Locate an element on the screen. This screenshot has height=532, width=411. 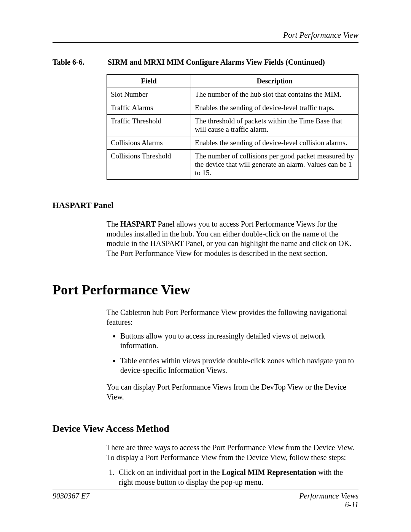
table-title: SIRM and MRXI MIM Configure Alarms View … is located at coordinates (216, 62).